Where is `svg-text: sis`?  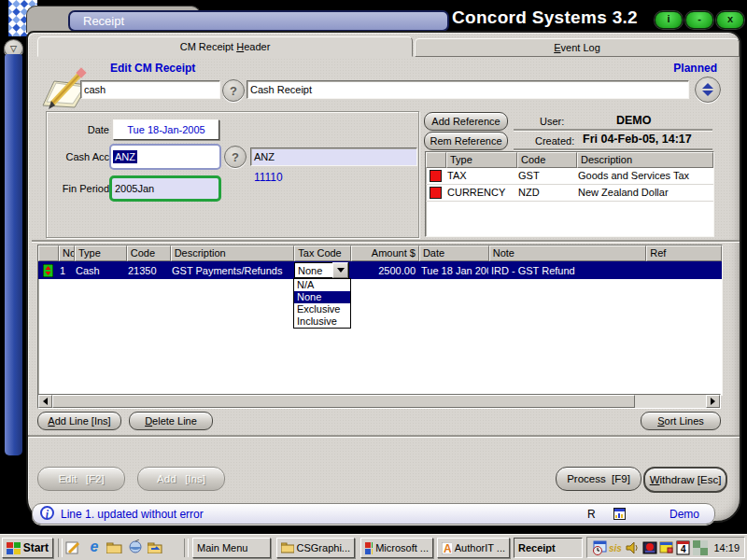
svg-text: sis is located at coordinates (615, 549).